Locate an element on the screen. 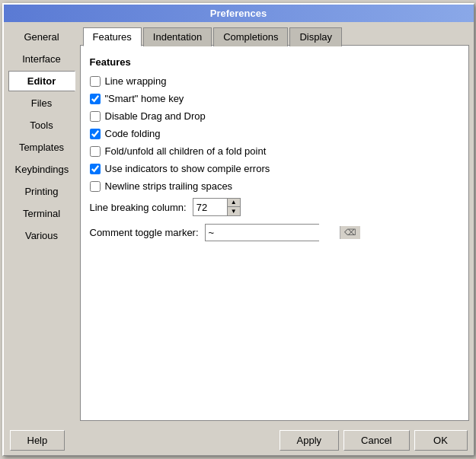  checkbox-label-2: Disable Drag and Drop is located at coordinates (155, 116).